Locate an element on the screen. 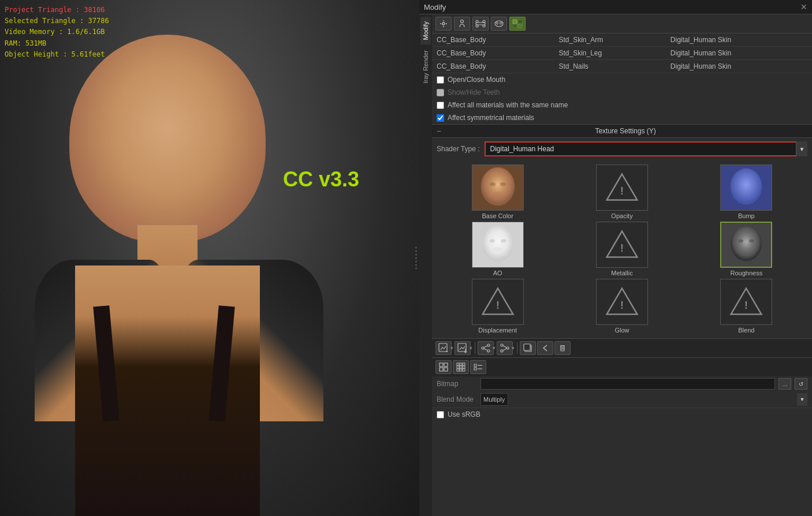 Image resolution: width=812 pixels, height=516 pixels. blend-mode-select: Multiply is located at coordinates (494, 399).